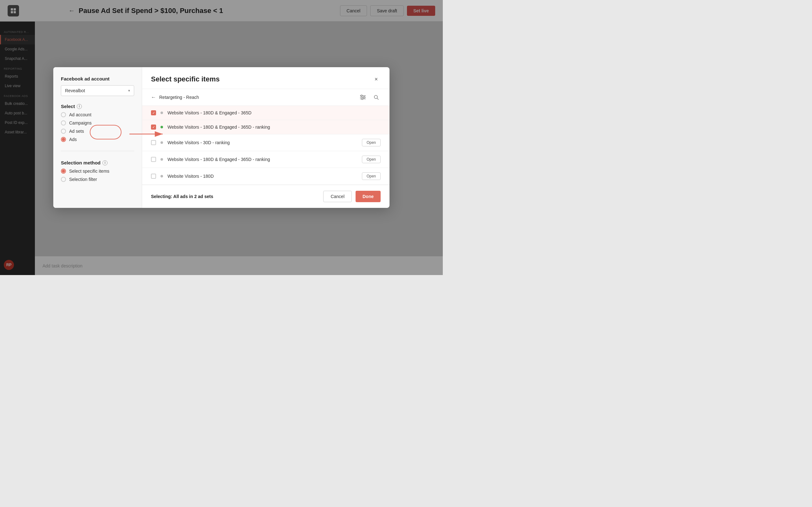  I want to click on radio-selection-filter, so click(64, 179).